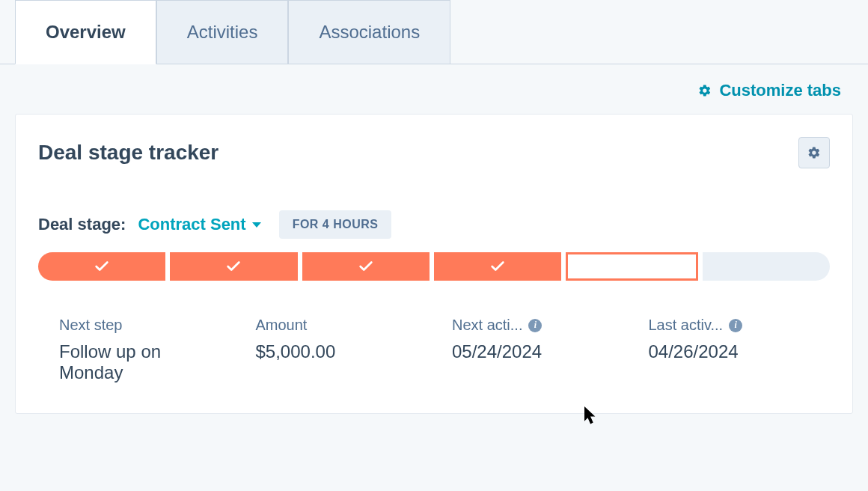 Image resolution: width=868 pixels, height=491 pixels. I want to click on detail-value: 05/24/2024, so click(543, 352).